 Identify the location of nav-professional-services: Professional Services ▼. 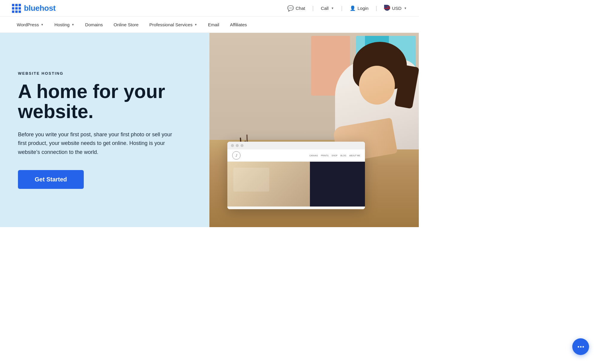
(173, 25).